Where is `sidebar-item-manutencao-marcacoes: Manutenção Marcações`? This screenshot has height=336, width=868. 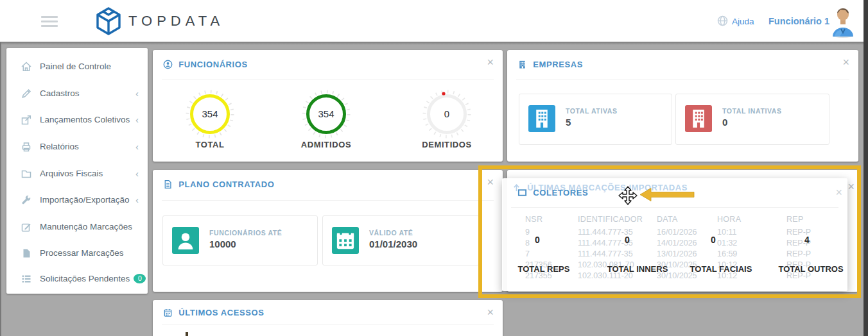
sidebar-item-manutencao-marcacoes: Manutenção Marcações is located at coordinates (77, 228).